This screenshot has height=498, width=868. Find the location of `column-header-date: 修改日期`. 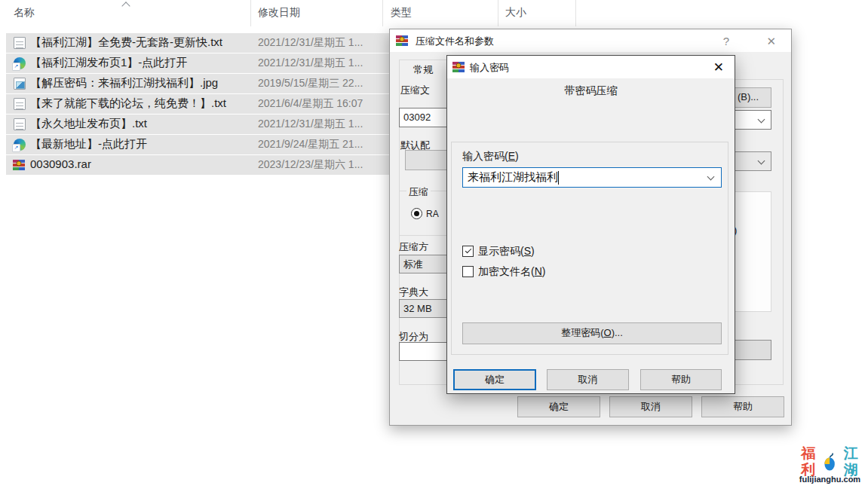

column-header-date: 修改日期 is located at coordinates (279, 13).